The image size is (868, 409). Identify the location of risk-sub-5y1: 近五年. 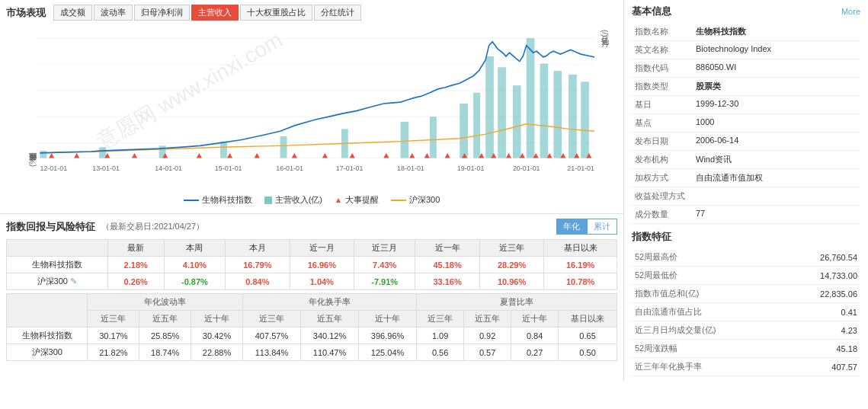
(165, 319).